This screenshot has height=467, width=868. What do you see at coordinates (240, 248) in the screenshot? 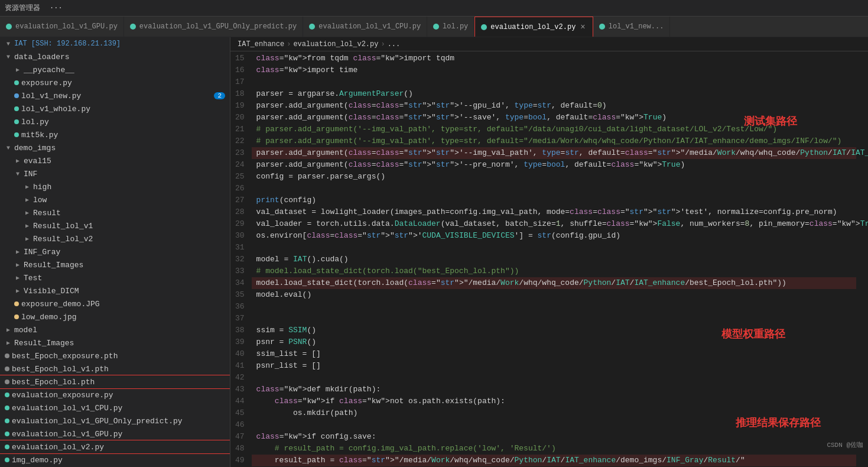
I see `line-number: 31` at bounding box center [240, 248].